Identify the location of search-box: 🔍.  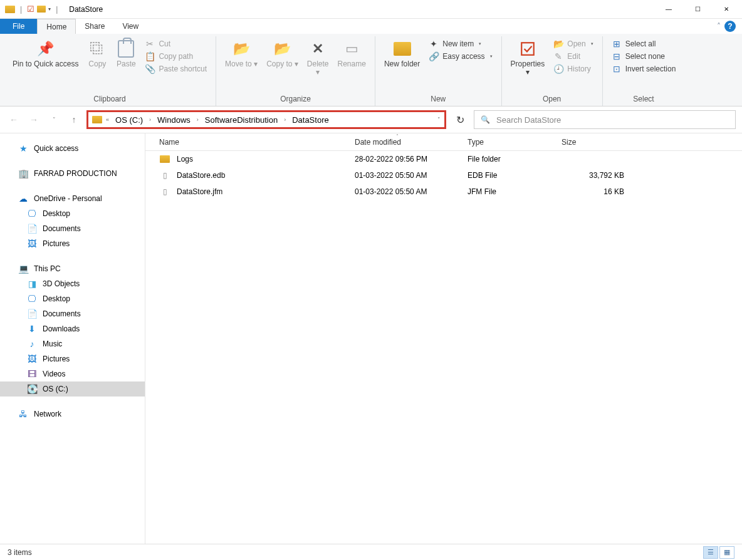
(605, 120).